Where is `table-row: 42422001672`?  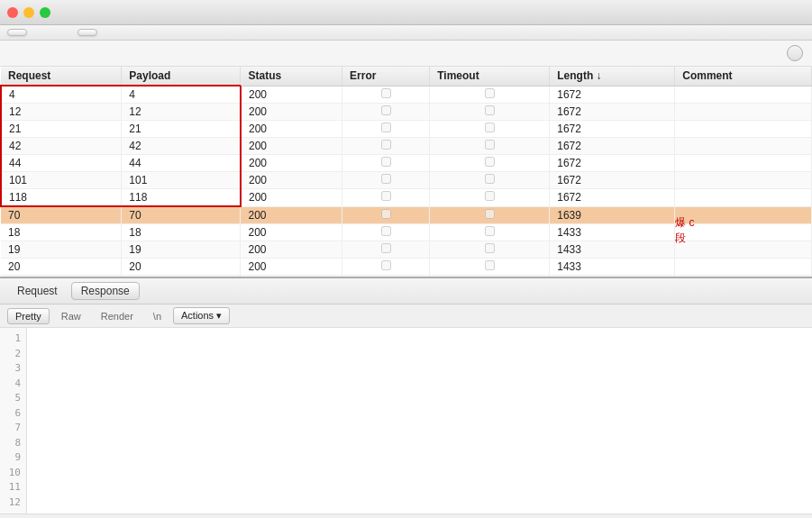
table-row: 42422001672 is located at coordinates (406, 146).